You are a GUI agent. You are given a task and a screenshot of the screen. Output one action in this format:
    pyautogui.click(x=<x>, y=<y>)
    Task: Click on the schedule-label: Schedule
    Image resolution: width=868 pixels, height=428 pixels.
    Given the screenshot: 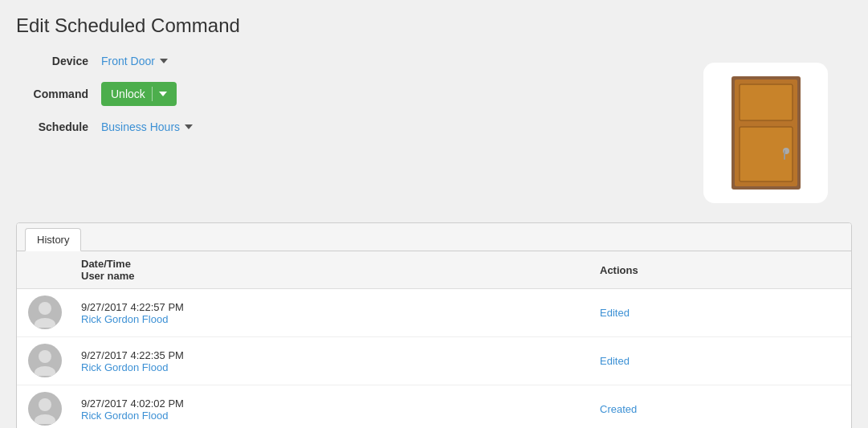 What is the action you would take?
    pyautogui.click(x=52, y=127)
    